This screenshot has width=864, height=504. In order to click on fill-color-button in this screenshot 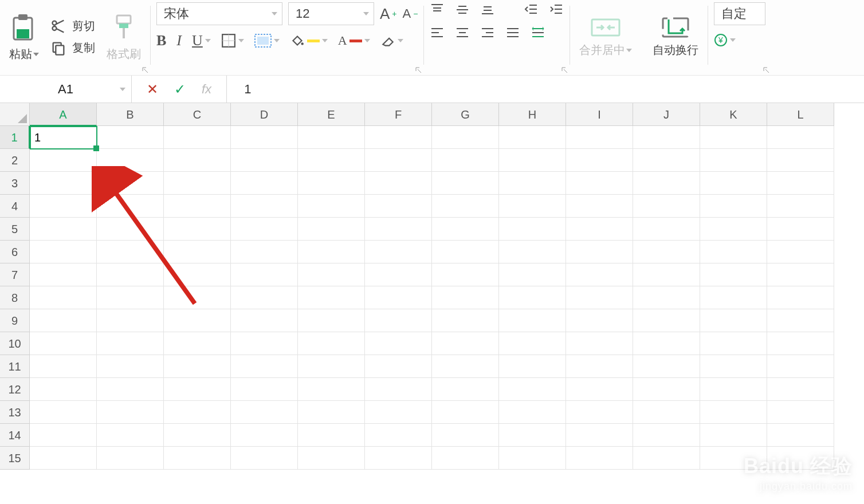, I will do `click(309, 41)`.